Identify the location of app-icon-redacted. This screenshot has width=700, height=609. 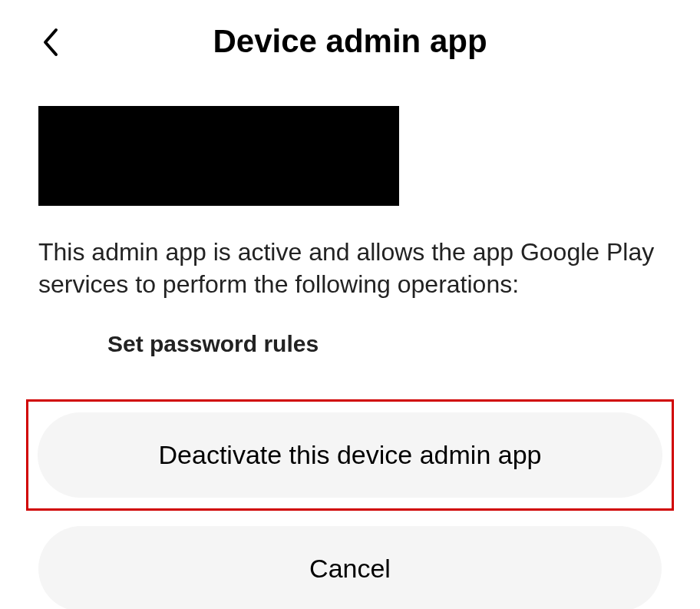
(219, 156).